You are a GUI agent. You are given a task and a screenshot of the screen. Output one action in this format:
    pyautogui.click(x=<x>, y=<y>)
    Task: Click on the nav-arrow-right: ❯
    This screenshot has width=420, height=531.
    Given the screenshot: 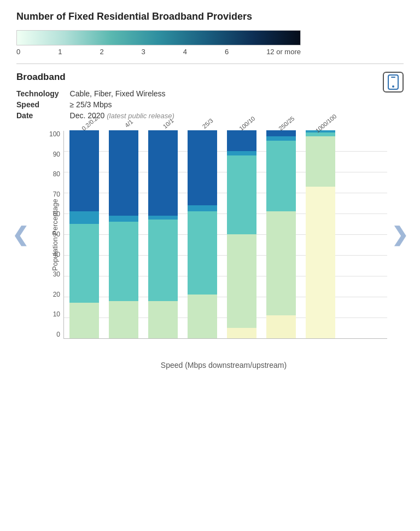 What is the action you would take?
    pyautogui.click(x=400, y=235)
    